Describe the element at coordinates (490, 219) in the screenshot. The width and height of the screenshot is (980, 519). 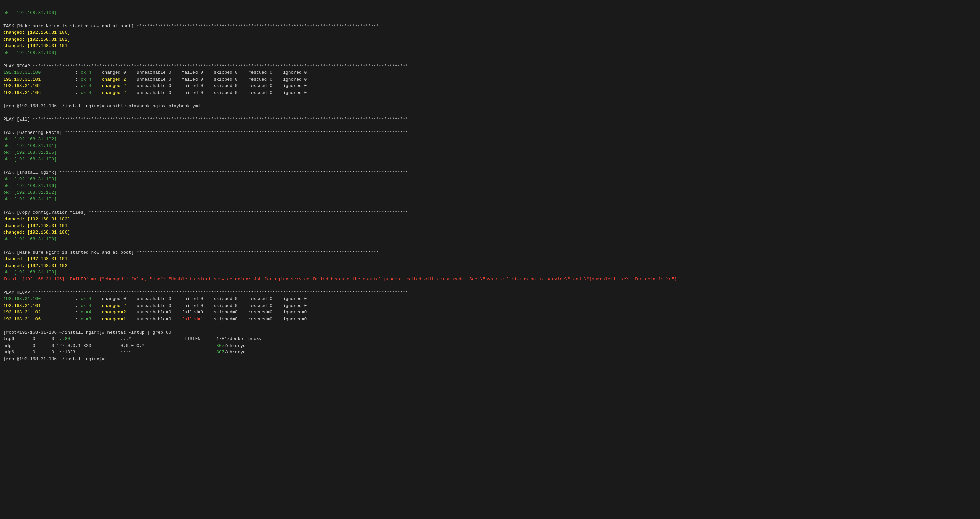
I see `terminal-line-l32: changed: [192.168.31.102]` at that location.